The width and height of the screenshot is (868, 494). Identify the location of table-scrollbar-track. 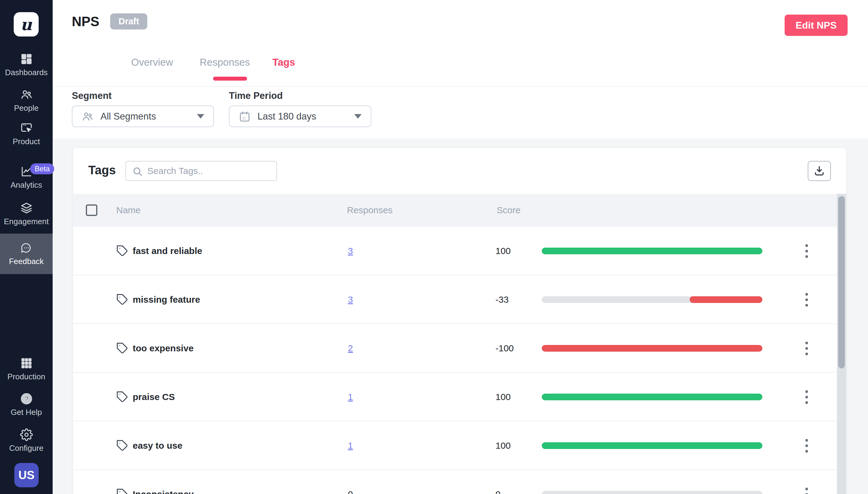
(842, 344).